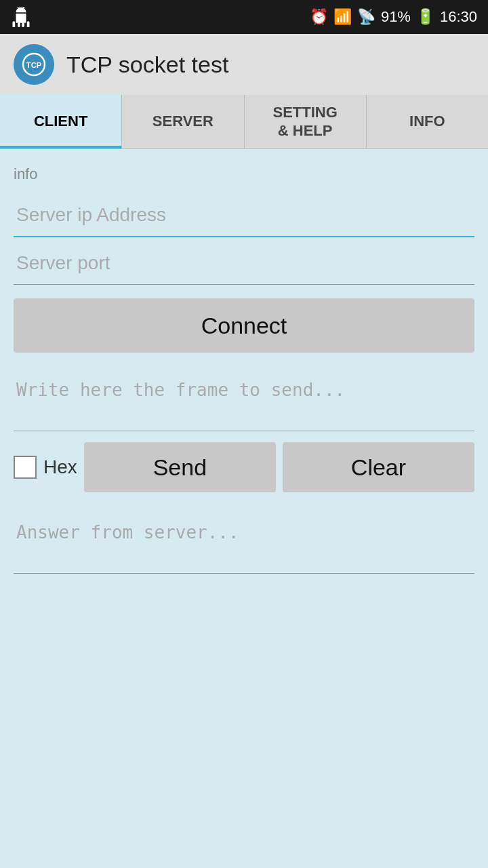 The width and height of the screenshot is (488, 868). Describe the element at coordinates (34, 64) in the screenshot. I see `app-logo: TCP` at that location.